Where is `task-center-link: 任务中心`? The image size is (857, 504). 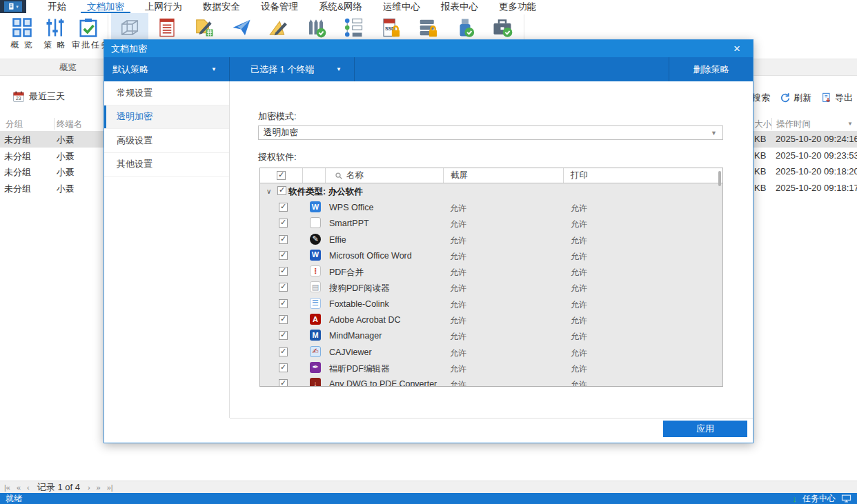
task-center-link: 任务中心 is located at coordinates (819, 498).